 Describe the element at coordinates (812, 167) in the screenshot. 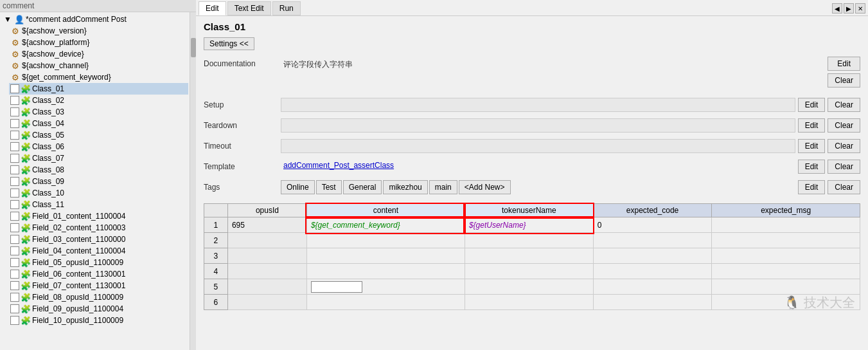

I see `template-edit-button: Edit` at that location.